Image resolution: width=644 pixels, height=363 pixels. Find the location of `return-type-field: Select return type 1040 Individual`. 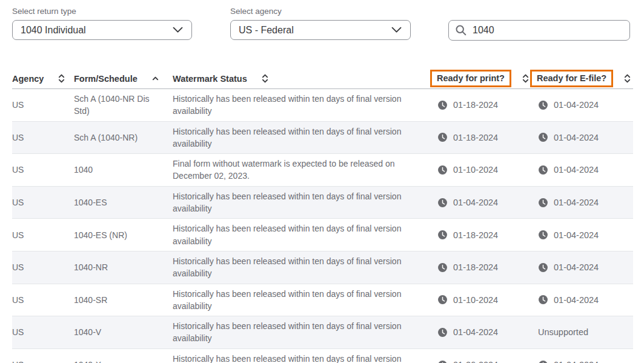

return-type-field: Select return type 1040 Individual is located at coordinates (102, 23).